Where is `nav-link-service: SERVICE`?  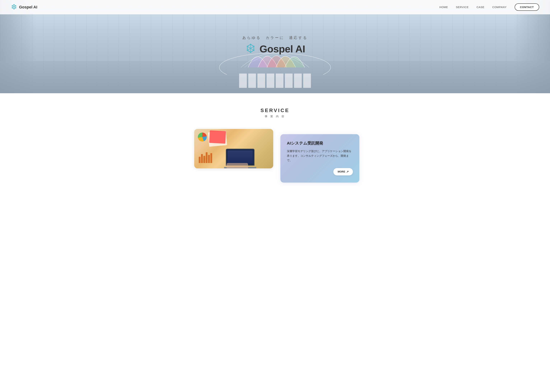 nav-link-service: SERVICE is located at coordinates (463, 7).